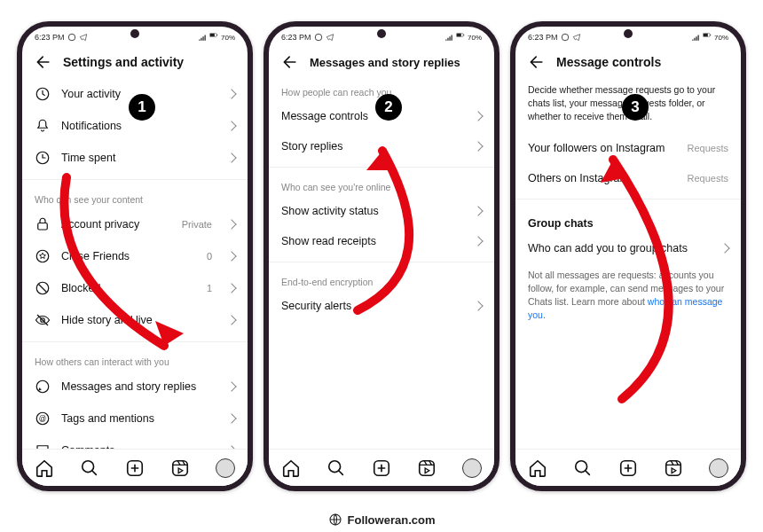 The image size is (763, 532). What do you see at coordinates (382, 211) in the screenshot?
I see `settings-row: Show activity status` at bounding box center [382, 211].